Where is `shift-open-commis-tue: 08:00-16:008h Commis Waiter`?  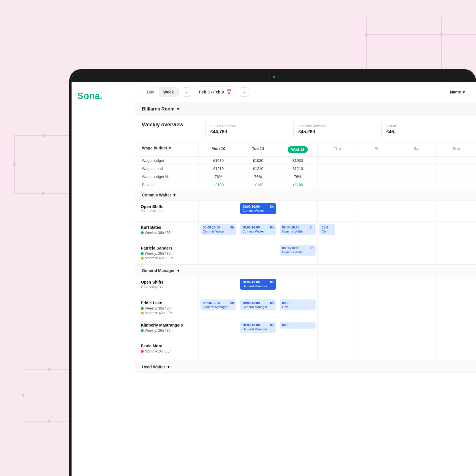
shift-open-commis-tue: 08:00-16:008h Commis Waiter is located at coordinates (258, 211).